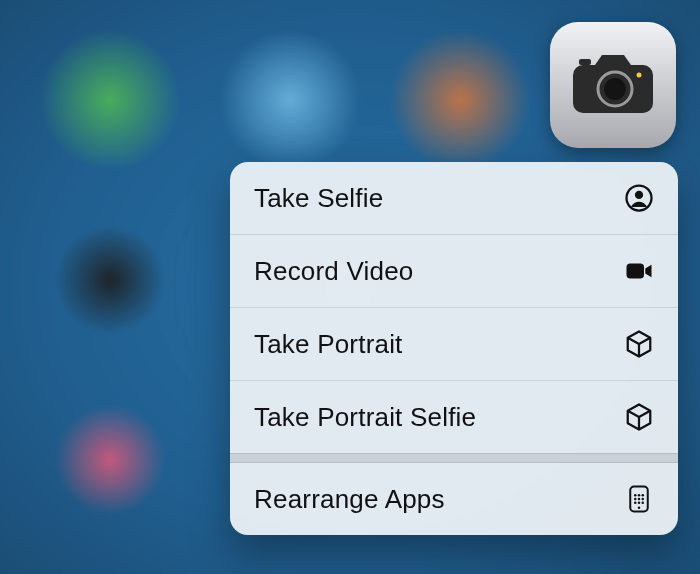 The image size is (700, 574). Describe the element at coordinates (350, 500) in the screenshot. I see `action-label: Rearrange Apps` at that location.